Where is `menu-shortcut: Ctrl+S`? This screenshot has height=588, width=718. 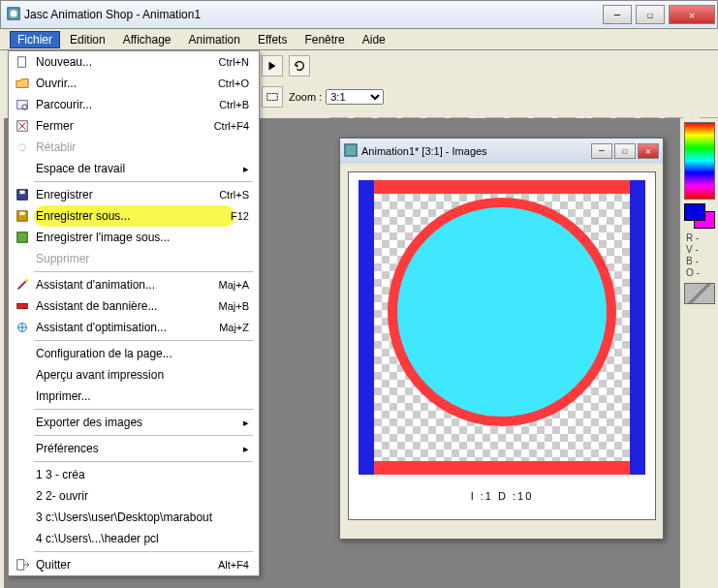 menu-shortcut: Ctrl+S is located at coordinates (236, 195).